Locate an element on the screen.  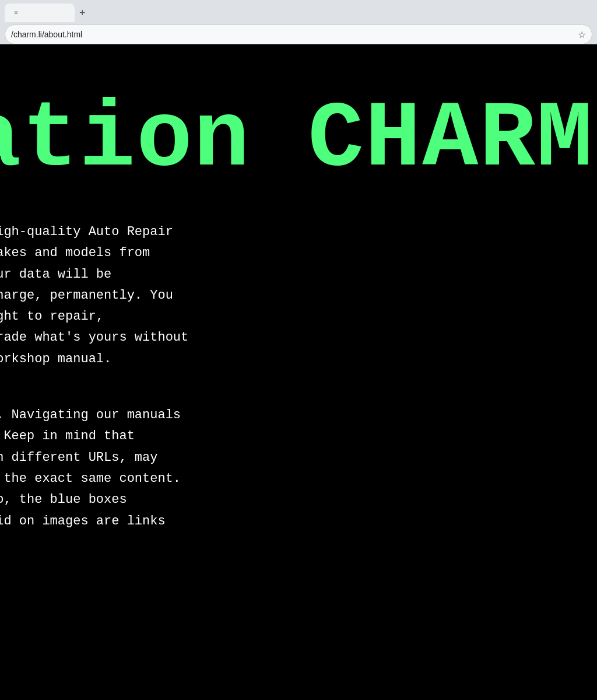
para2-line2: . Keep in mind that is located at coordinates (298, 436).